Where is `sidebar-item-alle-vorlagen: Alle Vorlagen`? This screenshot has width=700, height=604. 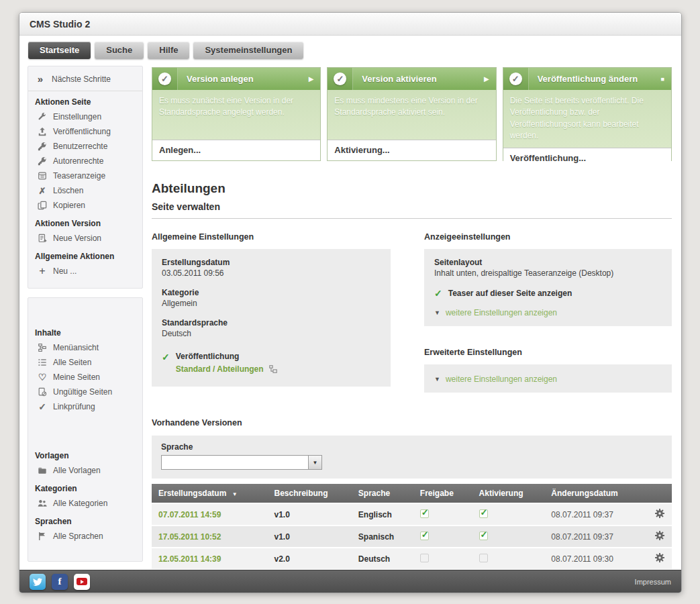 sidebar-item-alle-vorlagen: Alle Vorlagen is located at coordinates (85, 470).